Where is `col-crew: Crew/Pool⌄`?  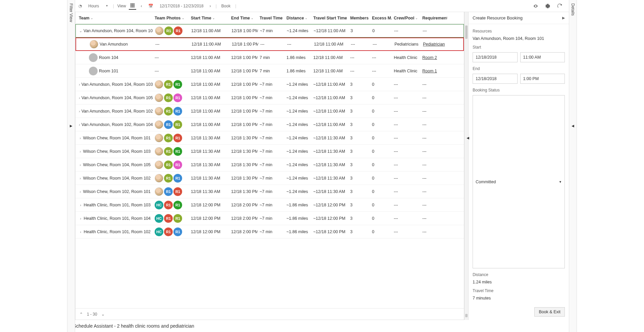
col-crew: Crew/Pool⌄ is located at coordinates (406, 18).